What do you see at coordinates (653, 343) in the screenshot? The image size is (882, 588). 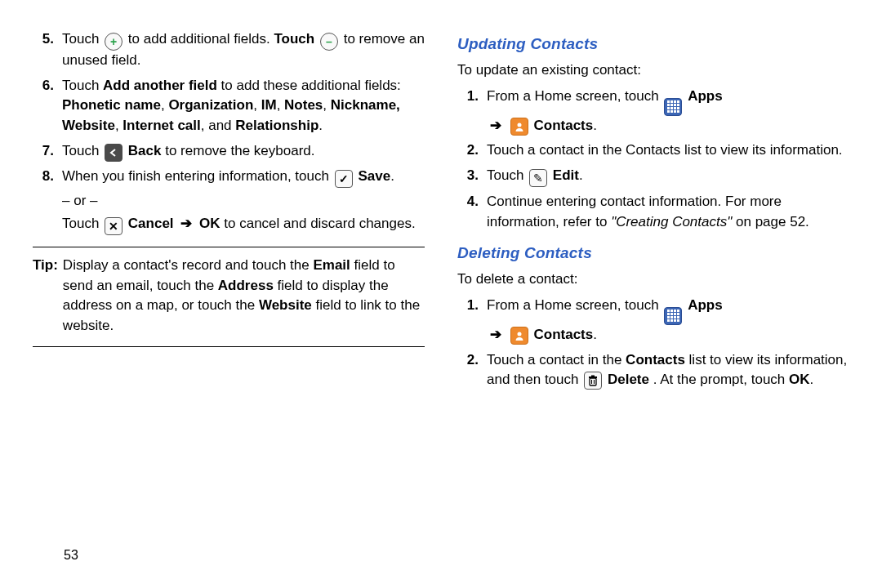 I see `deleting-steps: 1. From a Home screen, touch Apps ➔ Cont…` at bounding box center [653, 343].